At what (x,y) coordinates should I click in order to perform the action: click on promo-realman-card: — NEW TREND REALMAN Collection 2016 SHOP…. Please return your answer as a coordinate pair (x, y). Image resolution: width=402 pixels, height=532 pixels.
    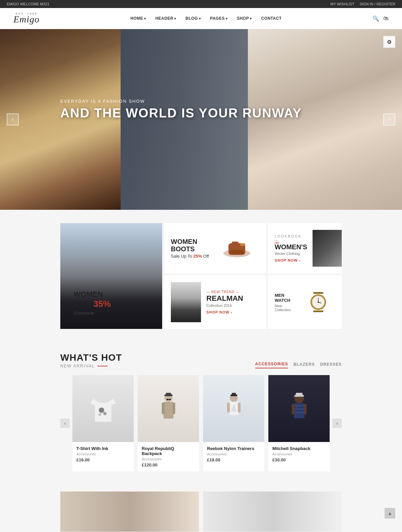
    Looking at the image, I should click on (215, 302).